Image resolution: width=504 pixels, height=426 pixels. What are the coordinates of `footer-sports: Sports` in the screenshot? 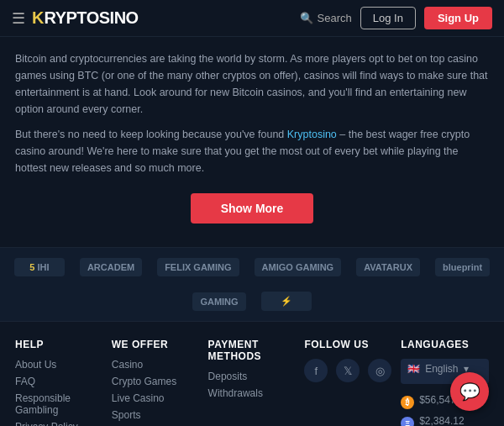 It's located at (156, 415).